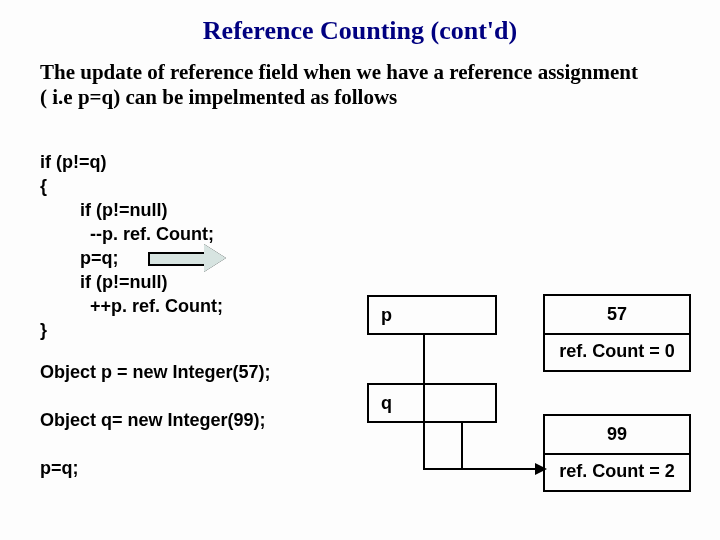 This screenshot has width=720, height=540. Describe the element at coordinates (186, 258) in the screenshot. I see `arrow-block-icon` at that location.